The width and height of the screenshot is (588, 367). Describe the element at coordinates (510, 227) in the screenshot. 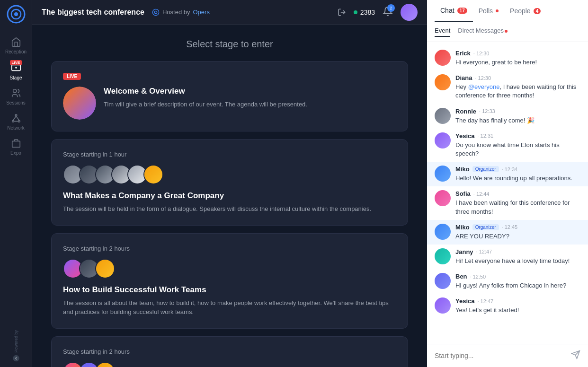

I see `msg-time: · 12:45` at that location.